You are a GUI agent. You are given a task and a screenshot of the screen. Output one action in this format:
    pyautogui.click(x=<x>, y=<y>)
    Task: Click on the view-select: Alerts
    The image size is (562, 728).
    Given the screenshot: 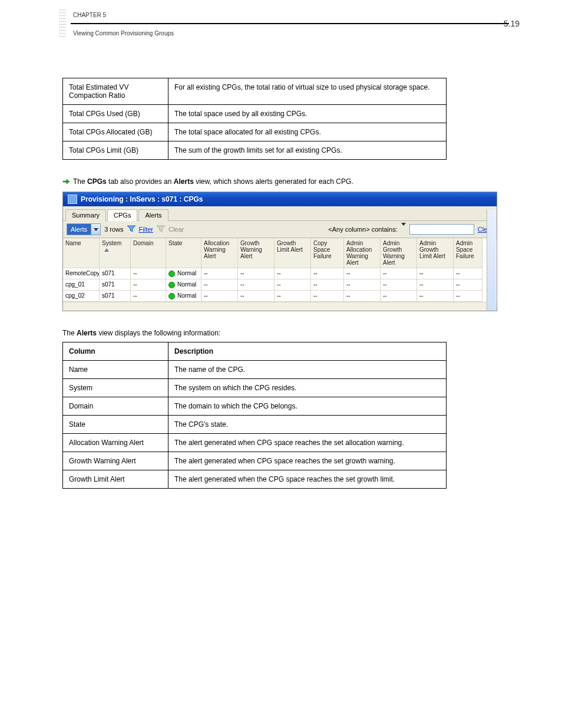 What is the action you would take?
    pyautogui.click(x=84, y=229)
    